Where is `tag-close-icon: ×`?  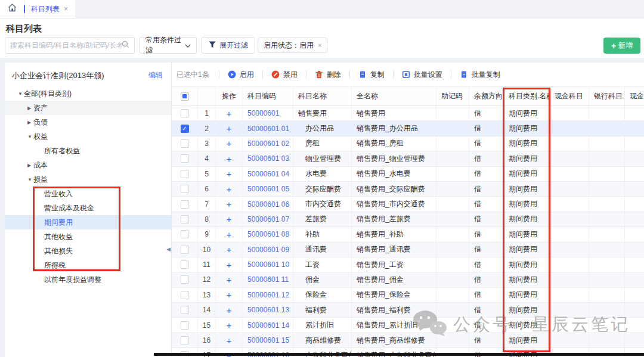
tag-close-icon: × is located at coordinates (320, 45).